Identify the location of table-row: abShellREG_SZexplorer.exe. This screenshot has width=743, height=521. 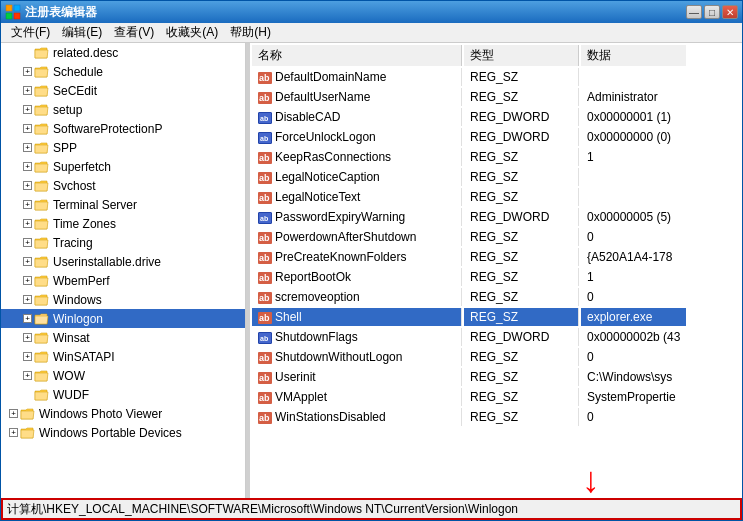
(469, 317).